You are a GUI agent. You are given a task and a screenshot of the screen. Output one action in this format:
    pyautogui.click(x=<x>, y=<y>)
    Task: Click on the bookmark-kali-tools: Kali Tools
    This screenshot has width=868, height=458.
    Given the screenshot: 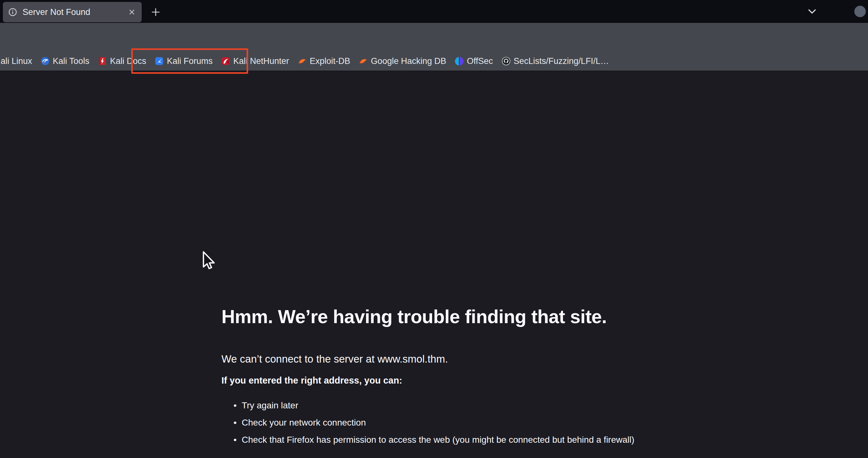 What is the action you would take?
    pyautogui.click(x=65, y=61)
    